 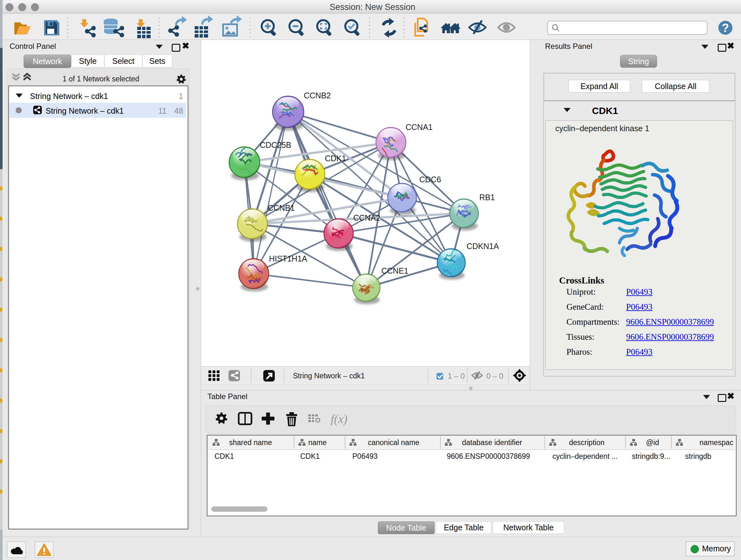 I want to click on svg-text: f(x), so click(x=339, y=419).